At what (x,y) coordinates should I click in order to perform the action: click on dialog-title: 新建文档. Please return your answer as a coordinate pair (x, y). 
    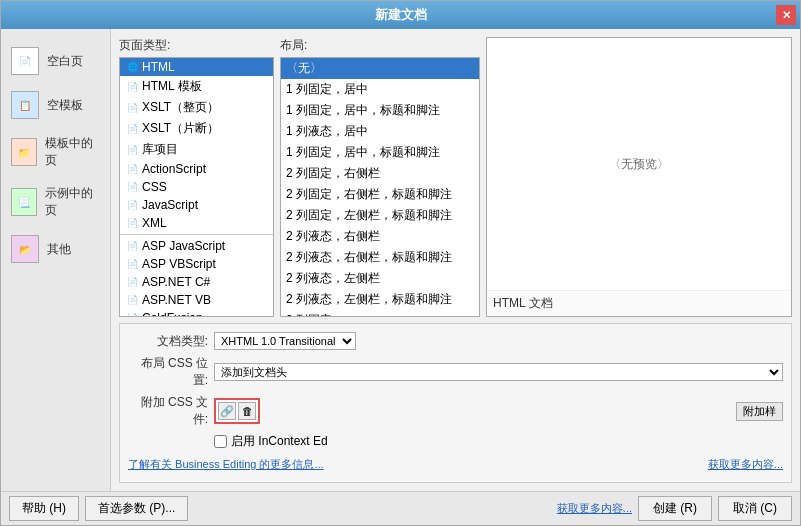
    Looking at the image, I should click on (401, 15).